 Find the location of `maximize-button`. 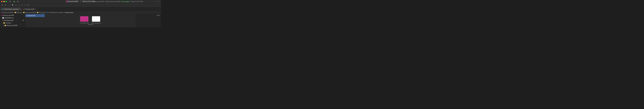

maximize-button is located at coordinates (6, 2).